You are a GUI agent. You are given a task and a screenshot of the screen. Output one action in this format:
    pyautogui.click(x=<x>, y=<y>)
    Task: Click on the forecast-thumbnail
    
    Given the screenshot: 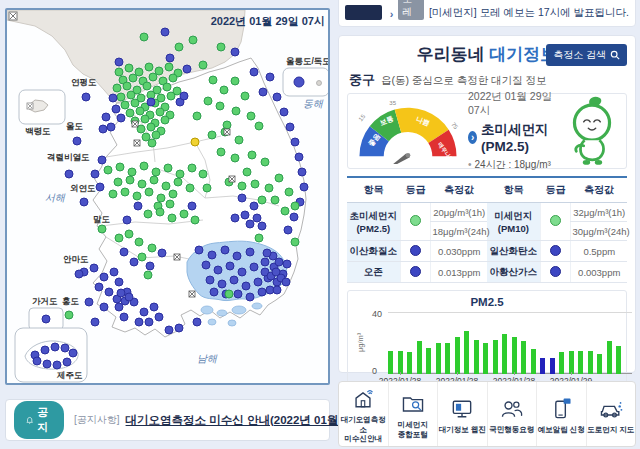 What is the action you would take?
    pyautogui.click(x=364, y=12)
    